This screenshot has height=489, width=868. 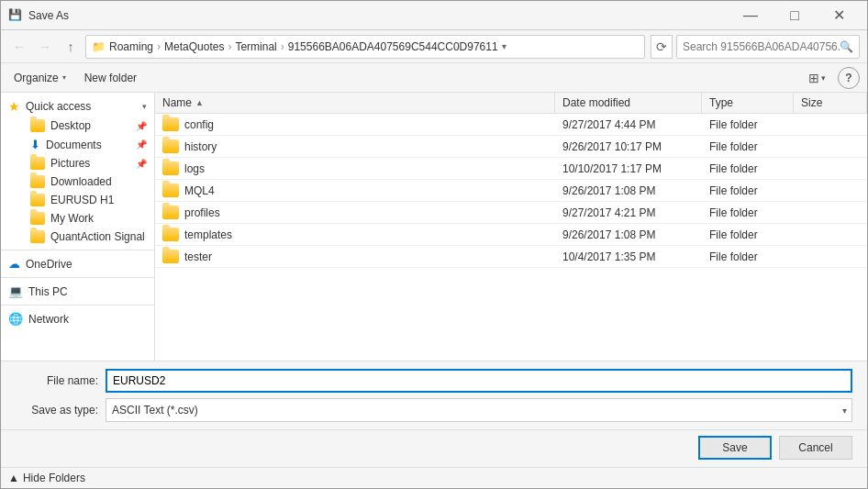 I want to click on file-cell-date: 10/4/2017 1:35 PM, so click(x=629, y=257).